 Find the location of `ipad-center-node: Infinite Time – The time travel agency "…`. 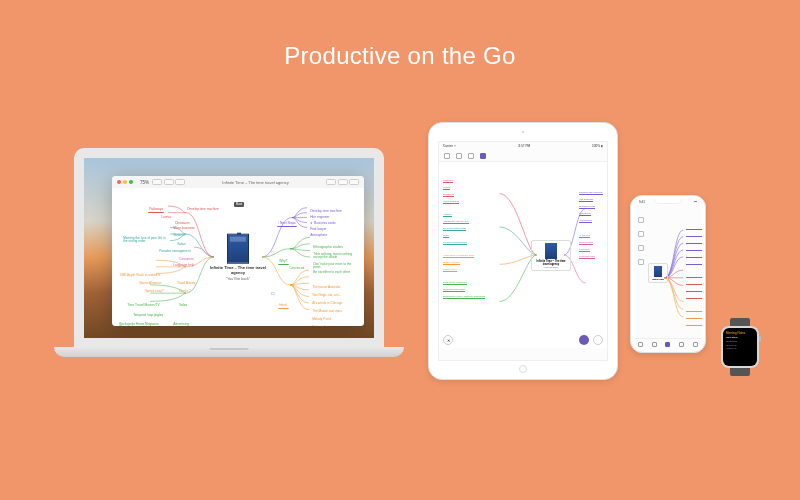

ipad-center-node: Infinite Time – The time travel agency "… is located at coordinates (551, 256).